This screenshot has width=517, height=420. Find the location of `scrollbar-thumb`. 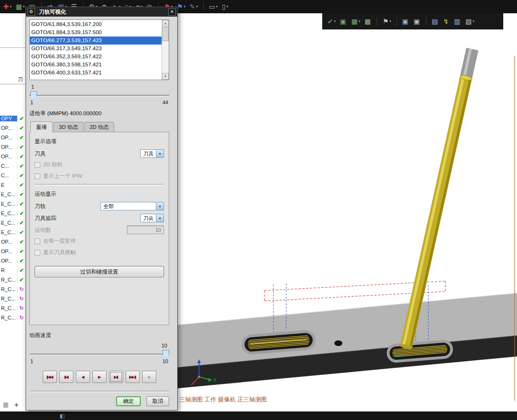

scrollbar-thumb is located at coordinates (165, 34).